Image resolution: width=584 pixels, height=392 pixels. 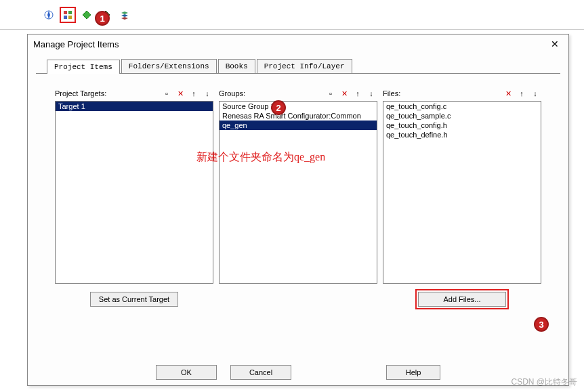 I want to click on stack-icon, so click(x=125, y=15).